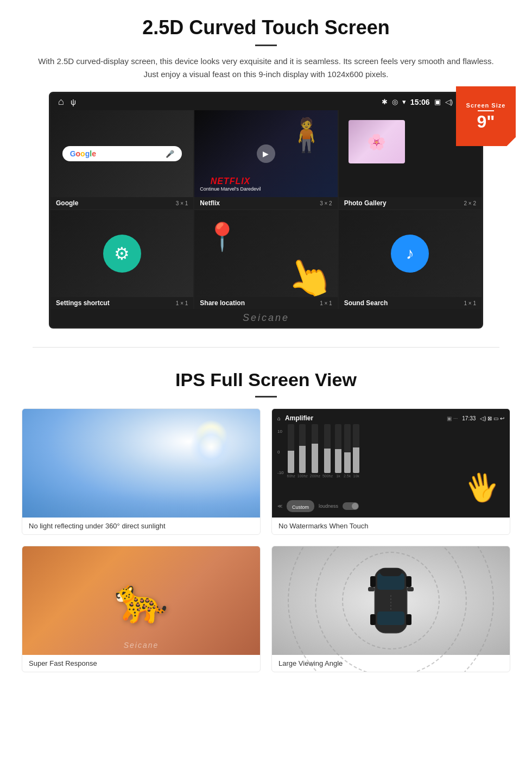 The image size is (532, 757). What do you see at coordinates (266, 203) in the screenshot?
I see `netflix-label-bar: Netflix 3 × 2` at bounding box center [266, 203].